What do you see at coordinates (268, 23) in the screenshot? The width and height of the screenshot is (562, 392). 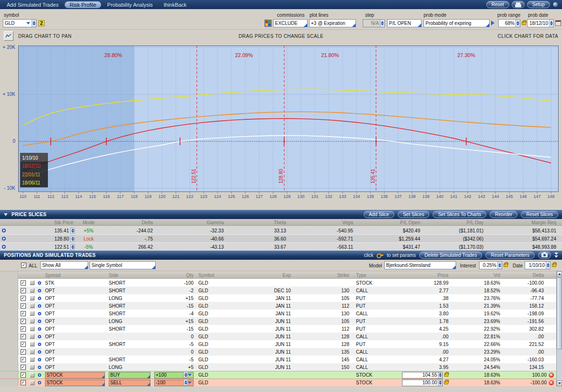 I see `commissions-grid-icon` at bounding box center [268, 23].